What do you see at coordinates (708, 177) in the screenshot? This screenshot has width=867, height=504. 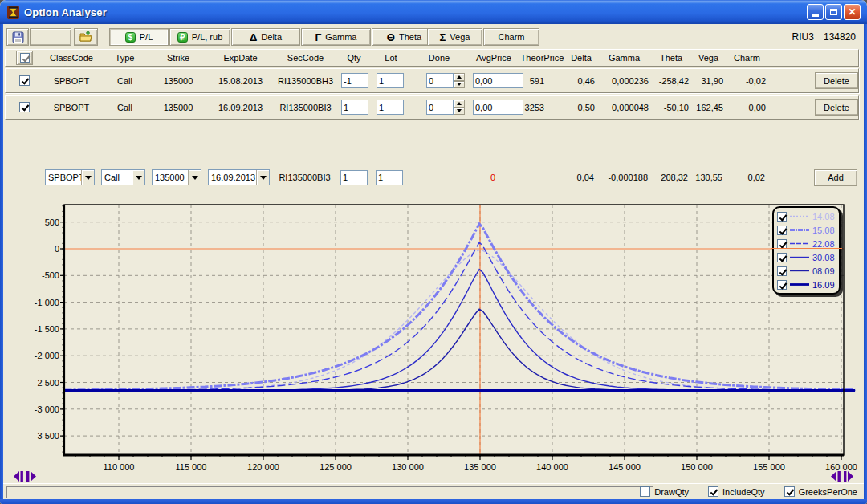 I see `vega-cell: 130,55` at bounding box center [708, 177].